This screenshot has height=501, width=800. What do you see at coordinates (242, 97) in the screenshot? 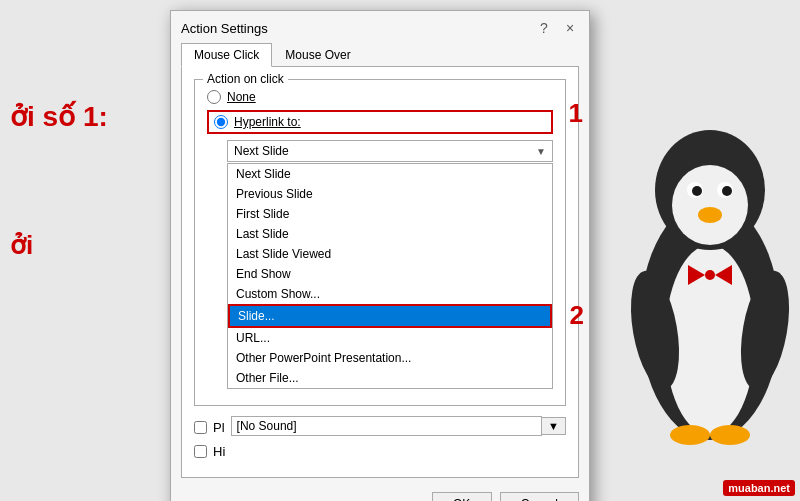
I see `none-label: None` at bounding box center [242, 97].